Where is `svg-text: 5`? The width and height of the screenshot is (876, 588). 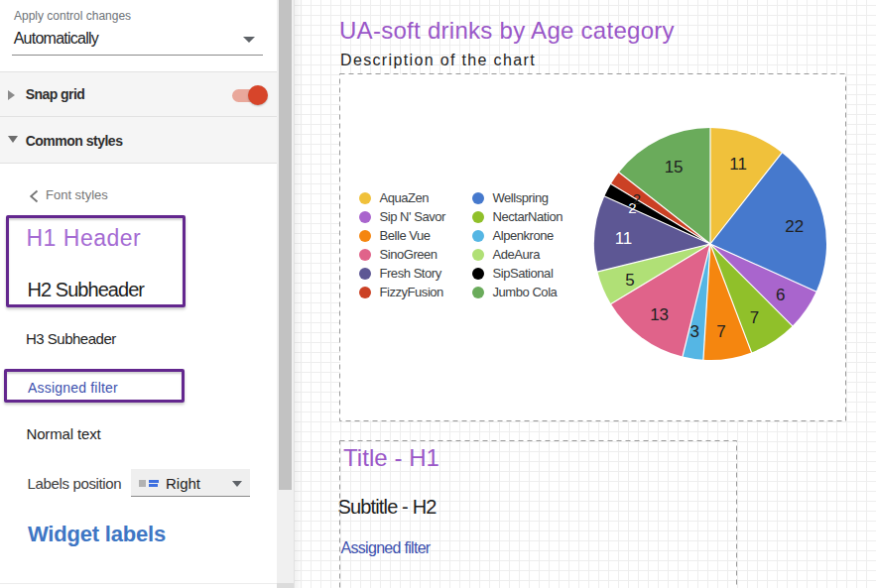
svg-text: 5 is located at coordinates (629, 280).